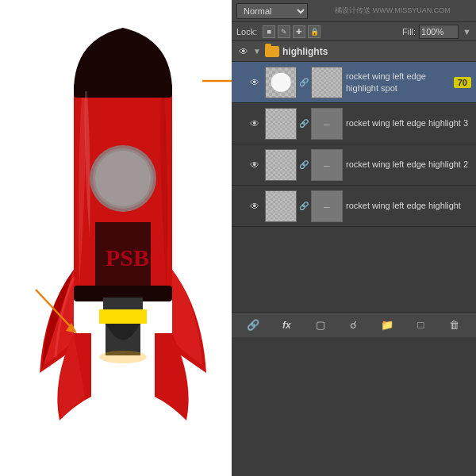 The image size is (476, 476). Describe the element at coordinates (354, 325) in the screenshot. I see `adjustment-button: ☌` at that location.